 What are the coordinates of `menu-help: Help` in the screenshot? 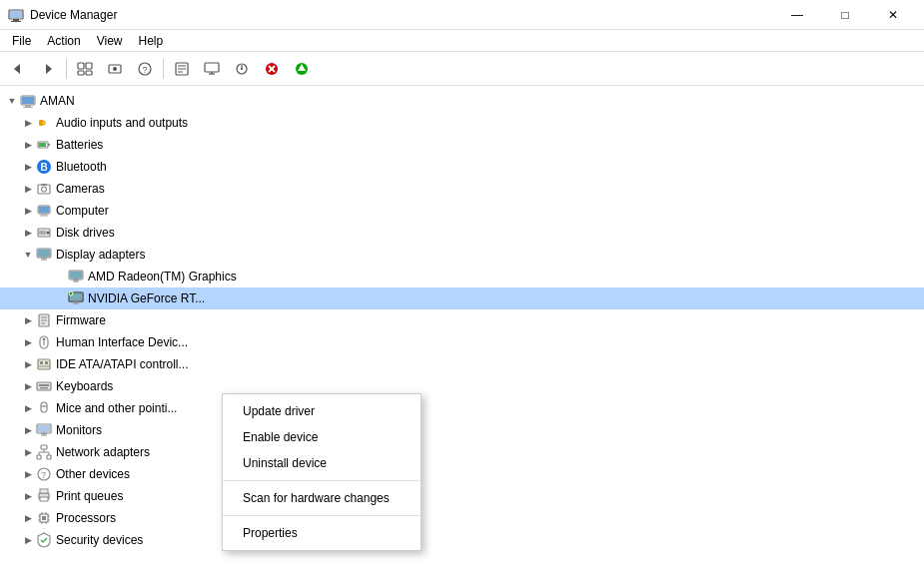 It's located at (152, 41).